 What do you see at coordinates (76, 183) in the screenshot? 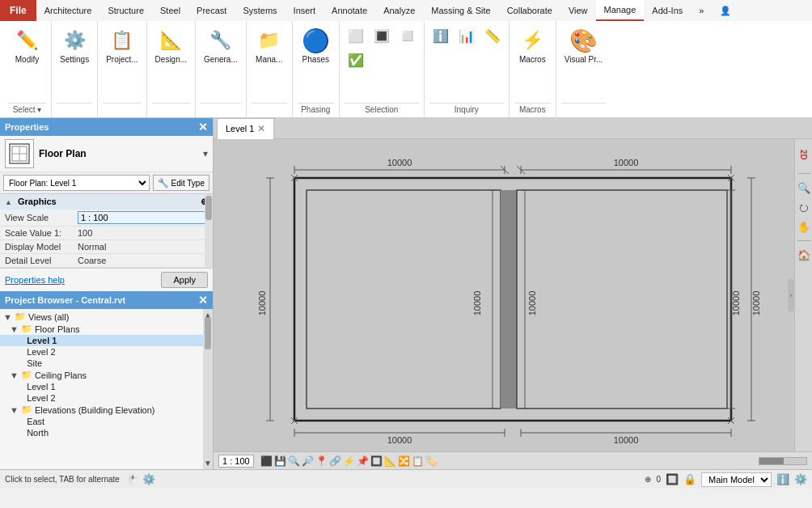
I see `floor-plan-instance-select: Floor Plan: Level 1` at bounding box center [76, 183].